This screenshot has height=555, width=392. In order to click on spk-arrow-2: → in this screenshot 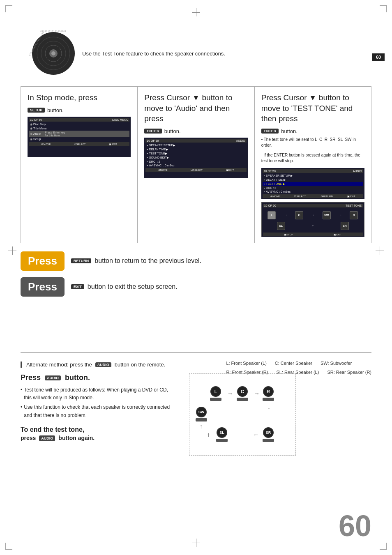, I will do `click(313, 215)`.